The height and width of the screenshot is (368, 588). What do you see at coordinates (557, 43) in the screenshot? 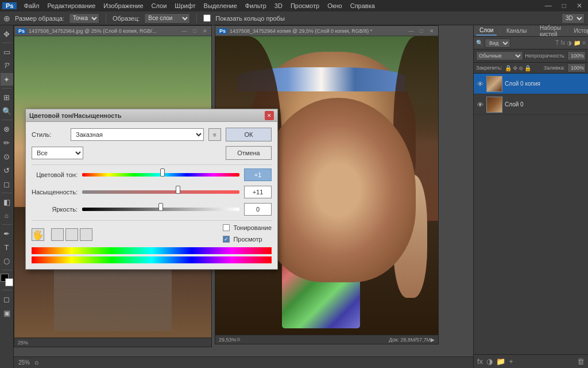
I see `layers-icon-t: T` at bounding box center [557, 43].